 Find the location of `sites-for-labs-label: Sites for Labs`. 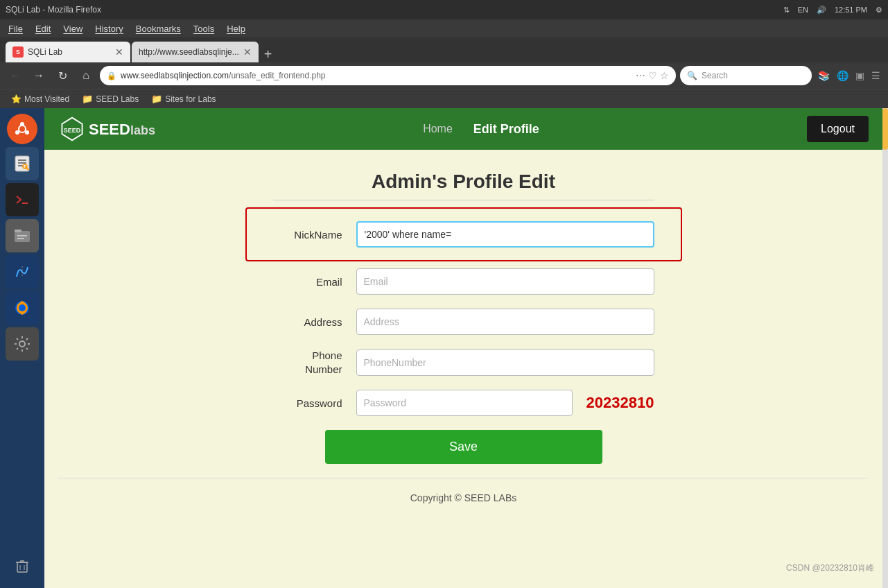

sites-for-labs-label: Sites for Labs is located at coordinates (190, 99).